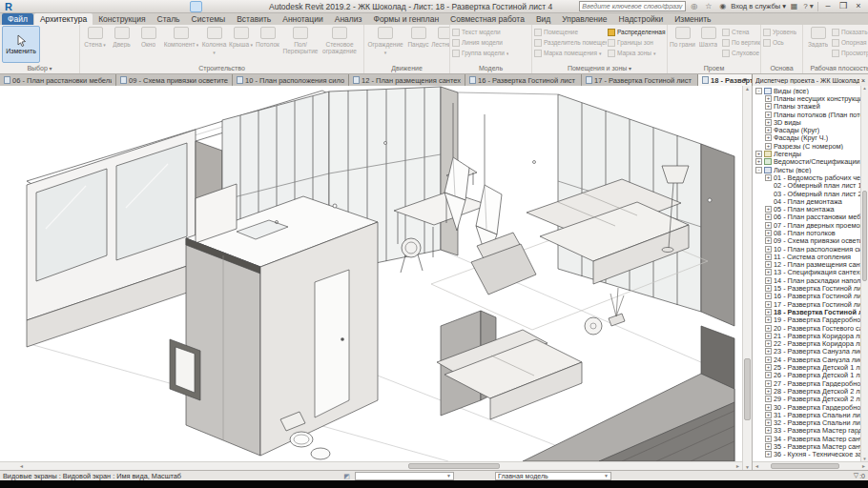 The width and height of the screenshot is (868, 488). Describe the element at coordinates (570, 32) in the screenshot. I see `room-button: Помещение` at that location.